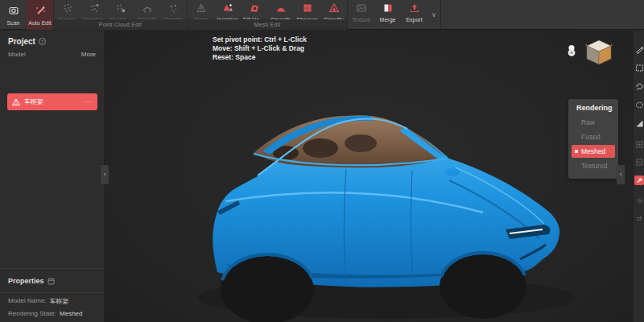  I want to click on texture-icon, so click(361, 10).